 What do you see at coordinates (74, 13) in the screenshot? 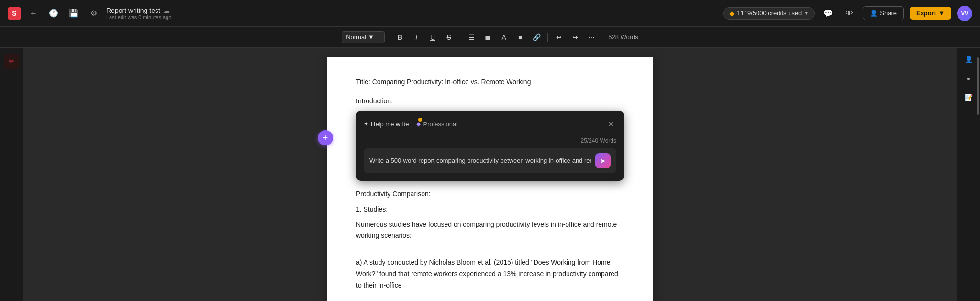
I see `save-icon: 💾` at bounding box center [74, 13].